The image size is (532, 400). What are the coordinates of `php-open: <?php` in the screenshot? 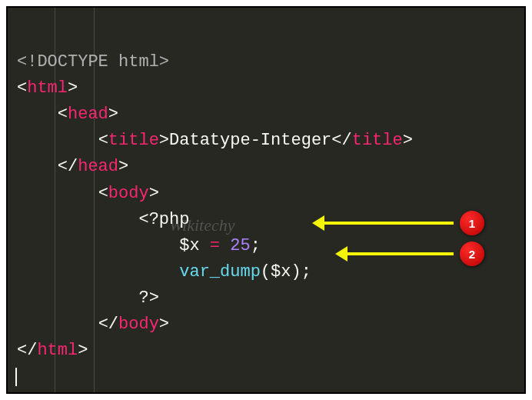 It's located at (164, 220).